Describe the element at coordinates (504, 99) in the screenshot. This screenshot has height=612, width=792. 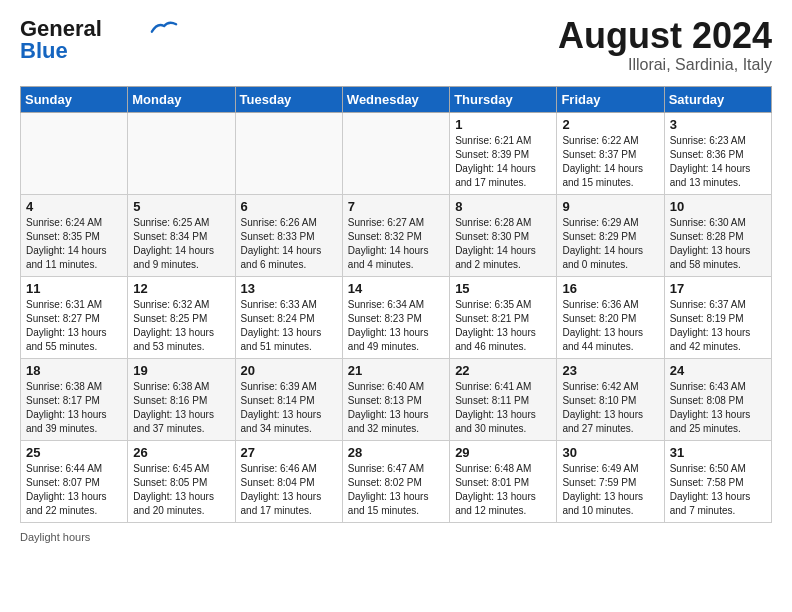
I see `calendar-day-header: Thursday` at that location.